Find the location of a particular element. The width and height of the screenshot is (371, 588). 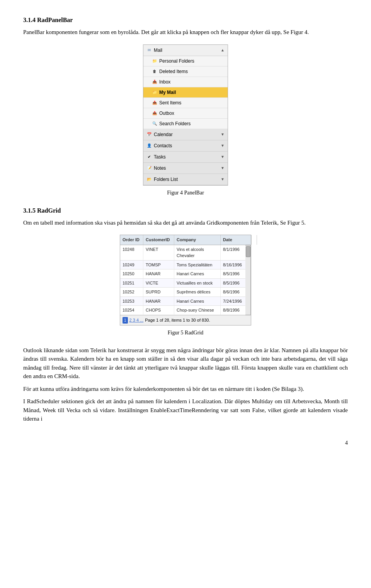

folders-list-arrow-icon: ▼ is located at coordinates (223, 179).